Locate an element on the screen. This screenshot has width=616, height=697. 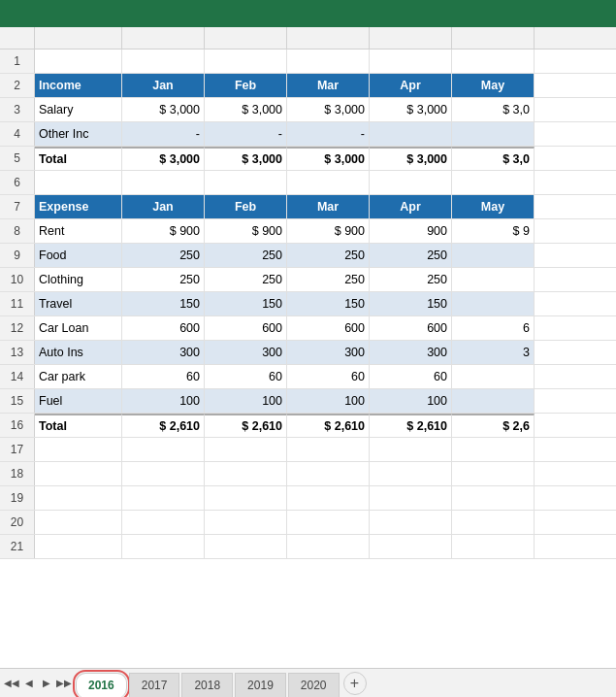
cell-15-f is located at coordinates (493, 401).